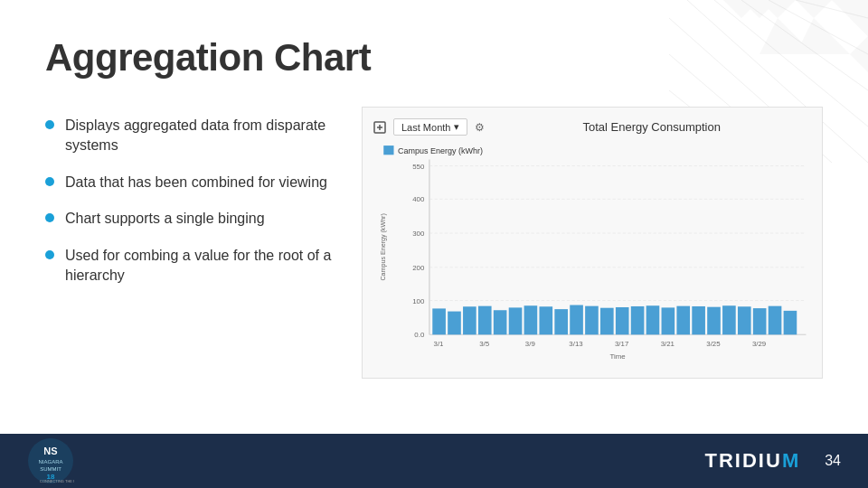 This screenshot has width=868, height=488. What do you see at coordinates (190, 204) in the screenshot?
I see `bullet-list: Displays aggregated data from disparate …` at bounding box center [190, 204].